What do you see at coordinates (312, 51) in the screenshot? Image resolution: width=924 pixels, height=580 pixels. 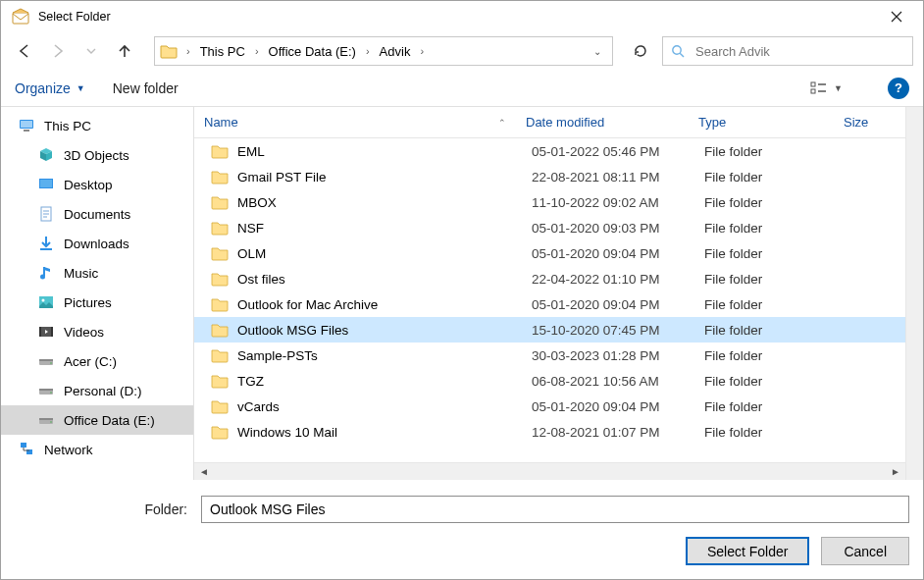 I see `breadcrumb-1: Office Data (E:)` at bounding box center [312, 51].